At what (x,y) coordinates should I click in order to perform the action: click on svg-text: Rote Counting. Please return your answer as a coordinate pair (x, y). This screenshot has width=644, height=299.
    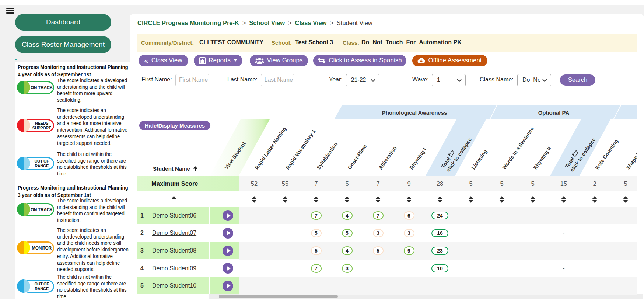
    Looking at the image, I should click on (606, 154).